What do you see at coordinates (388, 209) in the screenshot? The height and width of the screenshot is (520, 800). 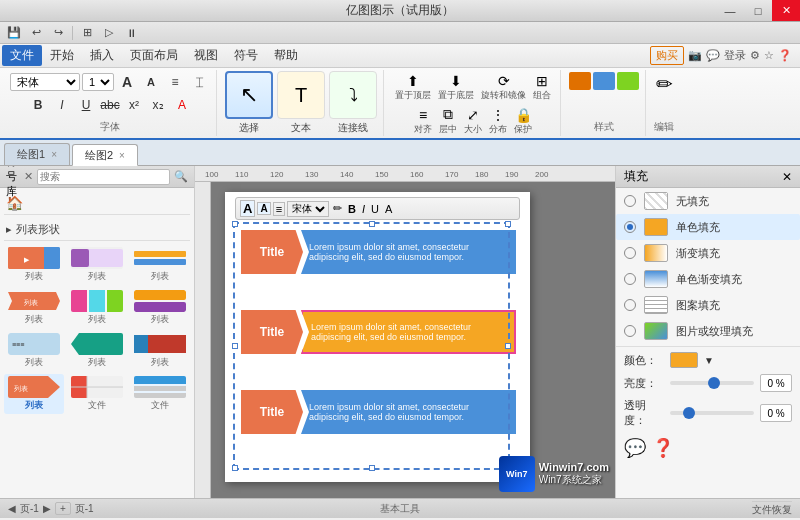 I see `float-color-button: A` at bounding box center [388, 209].